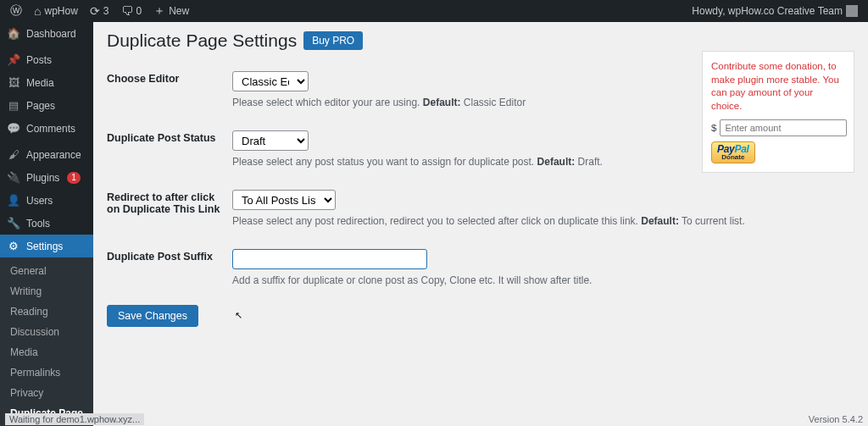 Image resolution: width=868 pixels, height=426 pixels. Describe the element at coordinates (47, 34) in the screenshot. I see `sidebar-item-dashboard: 🏠Dashboard` at that location.